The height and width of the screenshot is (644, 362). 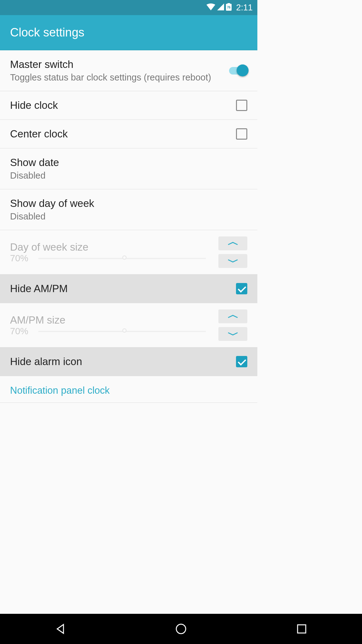 I want to click on day-of-week-size-down-button, so click(x=233, y=261).